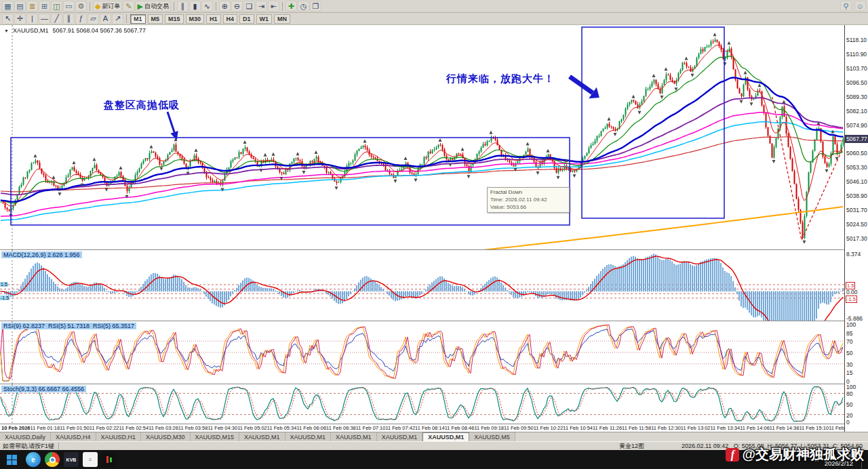 Image resolution: width=868 pixels, height=469 pixels. I want to click on timeframe-d1-button: D1, so click(247, 19).